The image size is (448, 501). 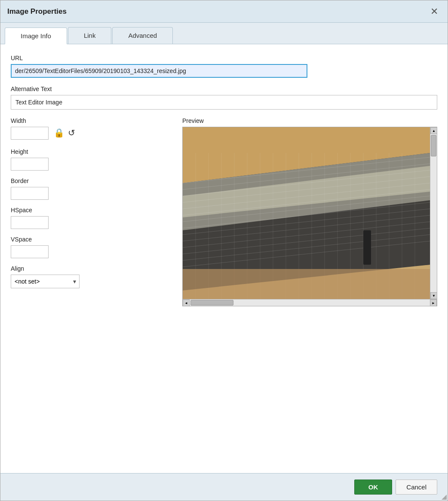 What do you see at coordinates (92, 239) in the screenshot?
I see `vspace-label: VSpace` at bounding box center [92, 239].